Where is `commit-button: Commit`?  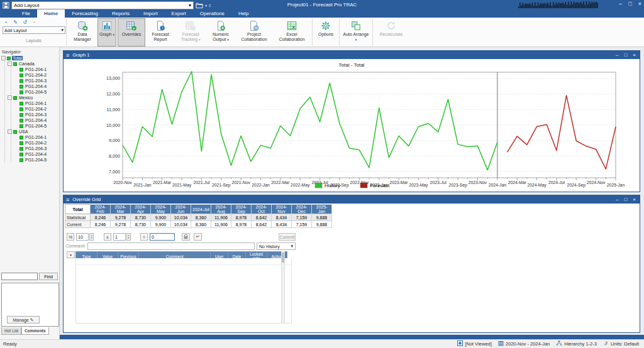 commit-button: Commit is located at coordinates (287, 237).